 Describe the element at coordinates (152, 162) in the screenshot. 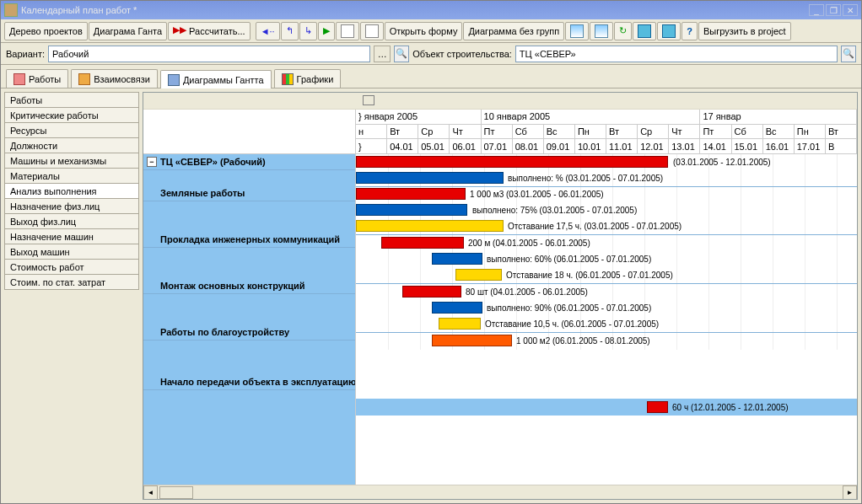

I see `collapse-icon: −` at that location.